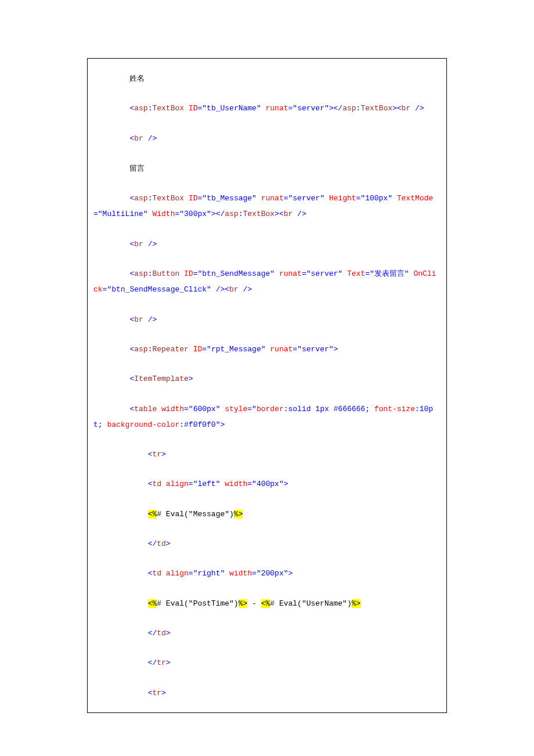 Image resolution: width=534 pixels, height=756 pixels. What do you see at coordinates (153, 514) in the screenshot?
I see `code-token: <%` at bounding box center [153, 514].